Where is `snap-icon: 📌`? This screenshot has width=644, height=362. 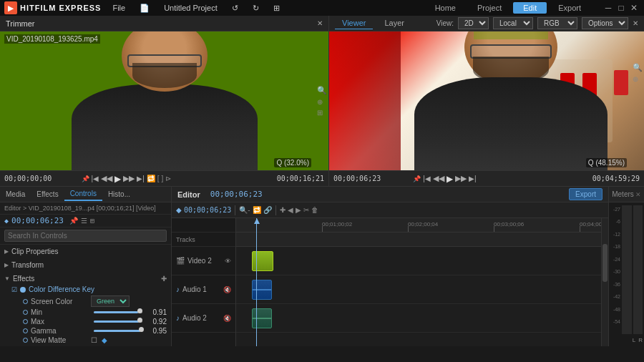
snap-icon: 📌 is located at coordinates (86, 179).